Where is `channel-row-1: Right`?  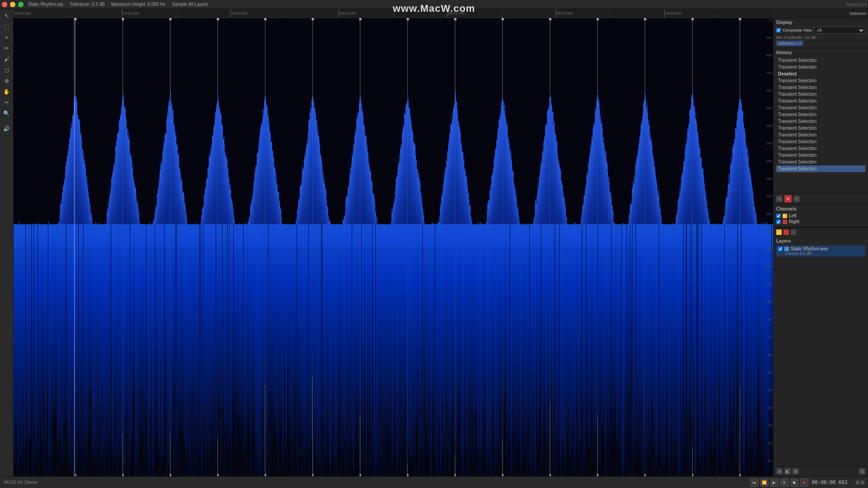
channel-row-1: Right is located at coordinates (821, 221).